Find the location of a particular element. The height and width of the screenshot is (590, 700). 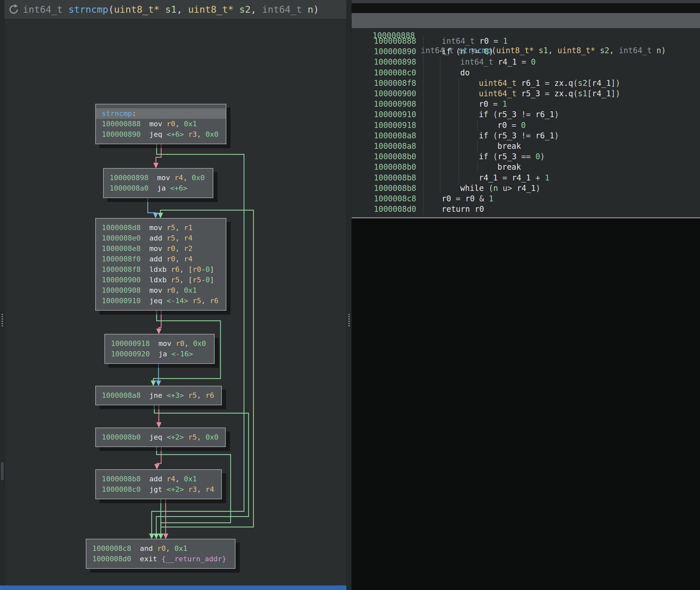

hlil-line: 100000898int64_t r4_1 = 0 is located at coordinates (526, 62).